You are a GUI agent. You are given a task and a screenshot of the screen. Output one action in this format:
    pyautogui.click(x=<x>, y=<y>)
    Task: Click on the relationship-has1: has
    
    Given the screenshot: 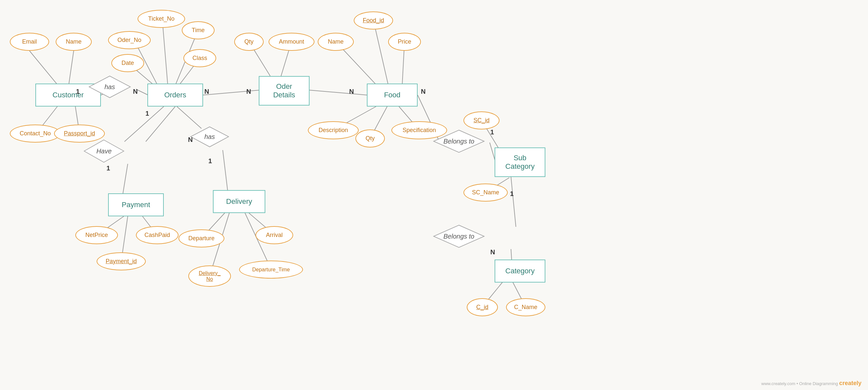 What is the action you would take?
    pyautogui.click(x=110, y=87)
    